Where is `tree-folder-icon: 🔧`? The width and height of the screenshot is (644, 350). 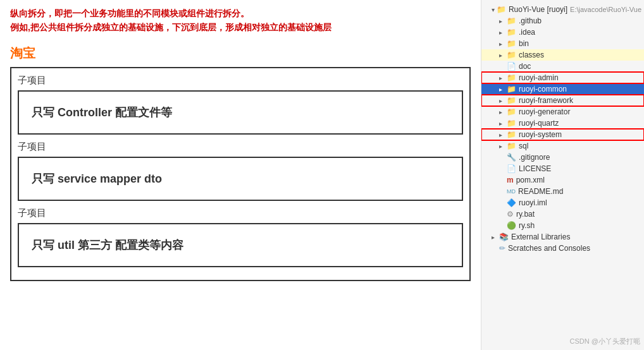 tree-folder-icon: 🔧 is located at coordinates (511, 157).